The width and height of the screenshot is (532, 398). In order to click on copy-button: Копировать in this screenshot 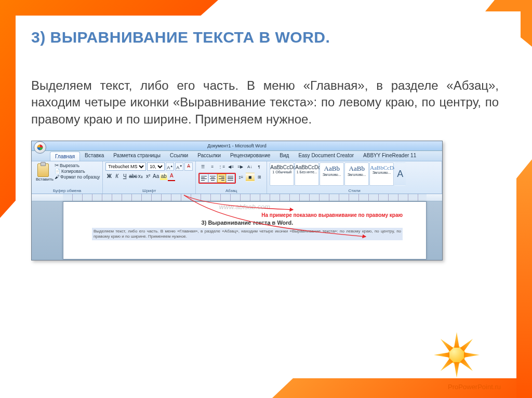, I will do `click(77, 171)`.